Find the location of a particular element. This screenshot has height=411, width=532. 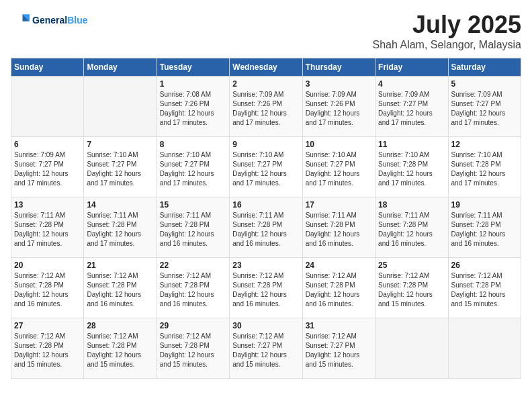

day-info: Sunrise: 7:08 AMSunset: 7:26 PMDaylight:… is located at coordinates (193, 109).